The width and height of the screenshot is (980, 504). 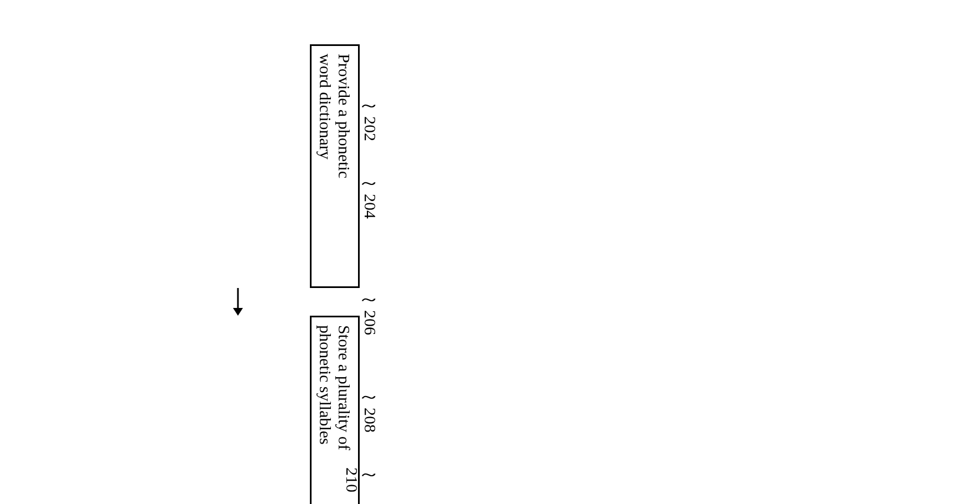 I want to click on step-ref-tag: ～202, so click(x=370, y=120).